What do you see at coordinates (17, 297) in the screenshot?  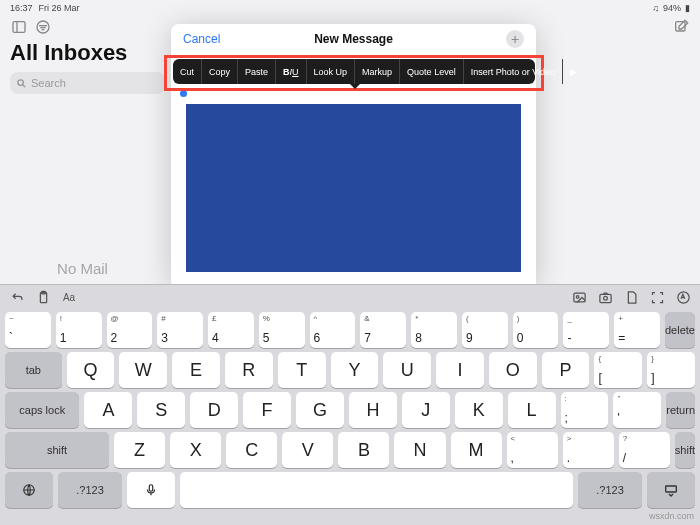 I see `undo-icon` at bounding box center [17, 297].